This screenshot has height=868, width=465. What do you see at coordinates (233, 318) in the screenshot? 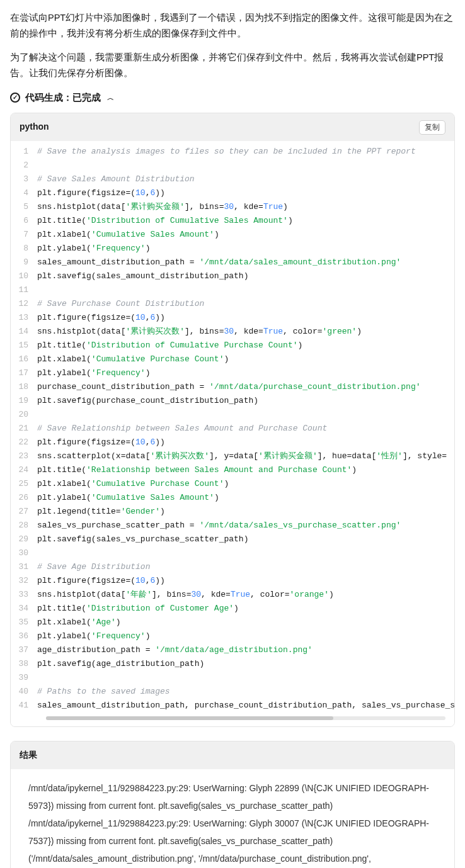
I see `code-line: 13plt.figure(figsize=(10,6))` at bounding box center [233, 318].